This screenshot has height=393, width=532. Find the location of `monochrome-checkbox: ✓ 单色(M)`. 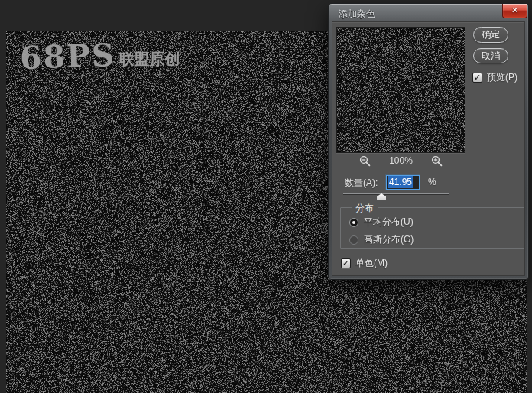

monochrome-checkbox: ✓ 单色(M) is located at coordinates (364, 263).